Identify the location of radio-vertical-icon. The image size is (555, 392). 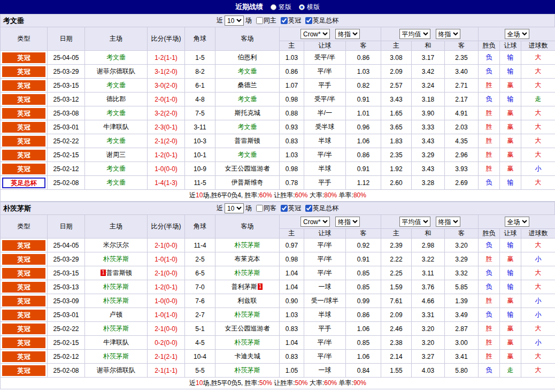
(274, 7).